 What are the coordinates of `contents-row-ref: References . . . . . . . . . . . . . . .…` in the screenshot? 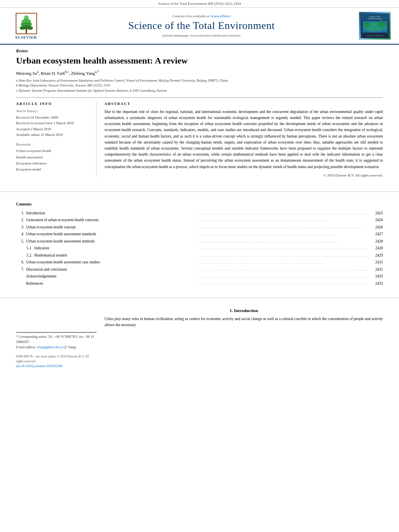 It's located at (200, 284).